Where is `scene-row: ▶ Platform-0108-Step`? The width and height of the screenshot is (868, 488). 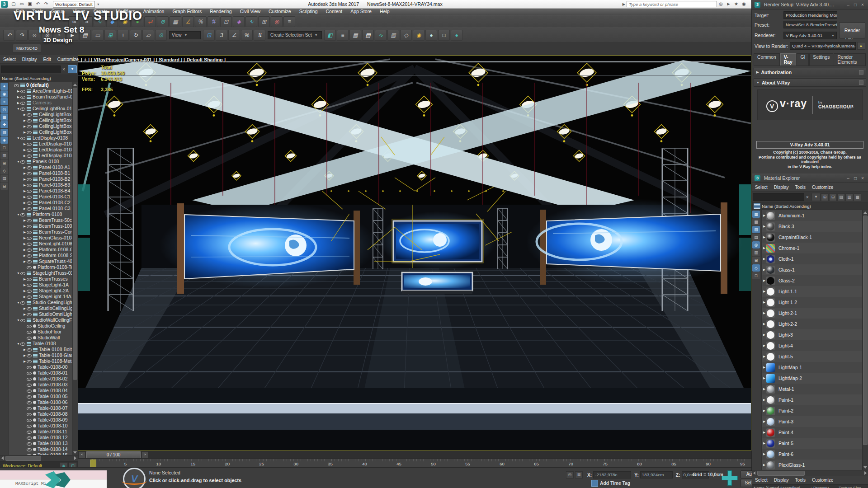
scene-row: ▶ Platform-0108-Step is located at coordinates (41, 256).